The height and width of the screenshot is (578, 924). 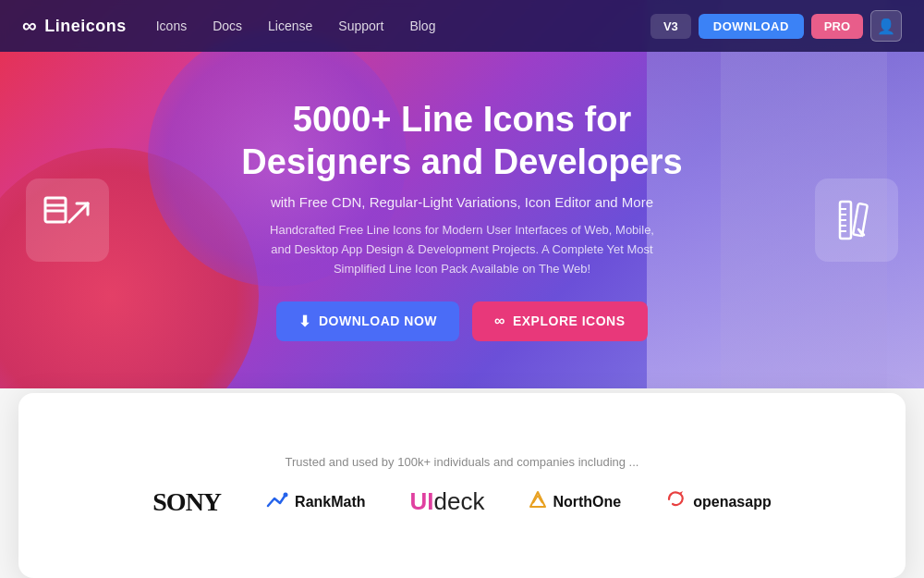 I want to click on openasapp-icon, so click(x=676, y=501).